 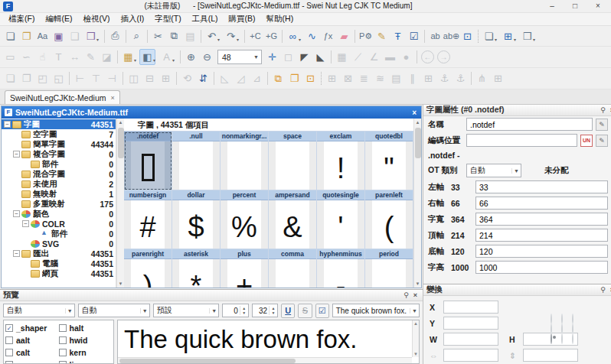 I want to click on toolbar-icon: ↷, so click(x=231, y=37).